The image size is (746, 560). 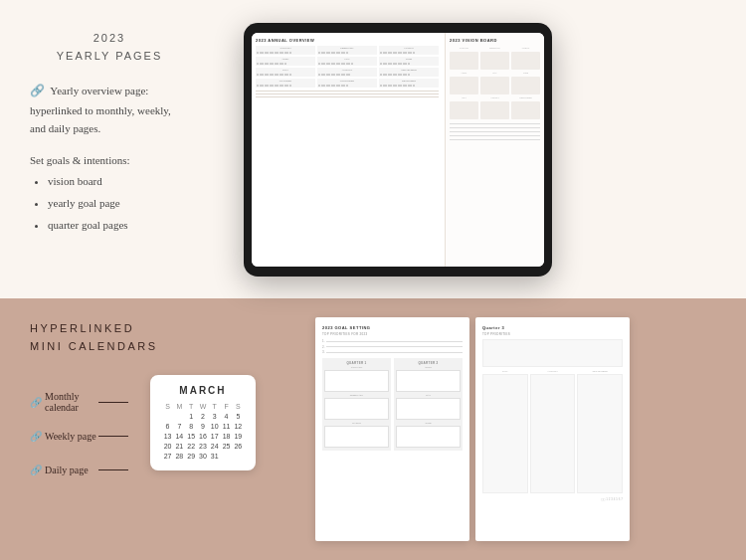 What do you see at coordinates (553, 499) in the screenshot?
I see `page-numbers-bar: ◻ ◻ 1 2 3 4 5 6 7` at bounding box center [553, 499].